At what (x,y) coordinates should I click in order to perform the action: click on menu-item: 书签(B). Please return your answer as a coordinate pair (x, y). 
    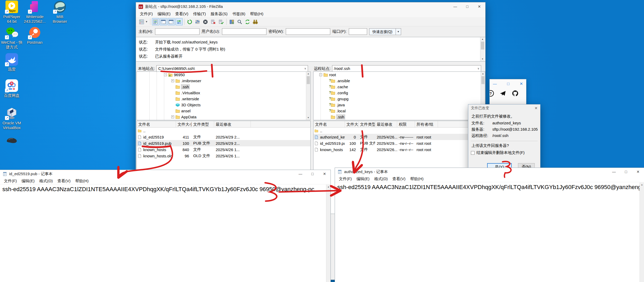
    Looking at the image, I should click on (239, 14).